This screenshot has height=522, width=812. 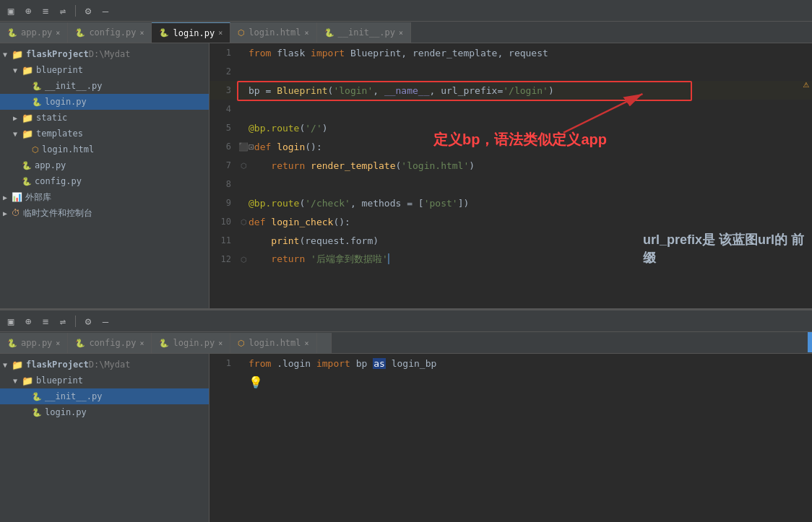 I want to click on tab-bottom-extra, so click(x=324, y=343).